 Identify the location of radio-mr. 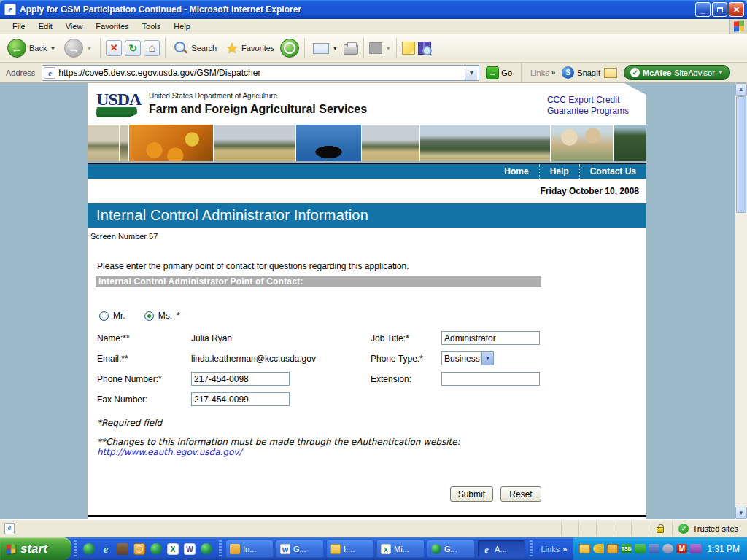
(104, 316).